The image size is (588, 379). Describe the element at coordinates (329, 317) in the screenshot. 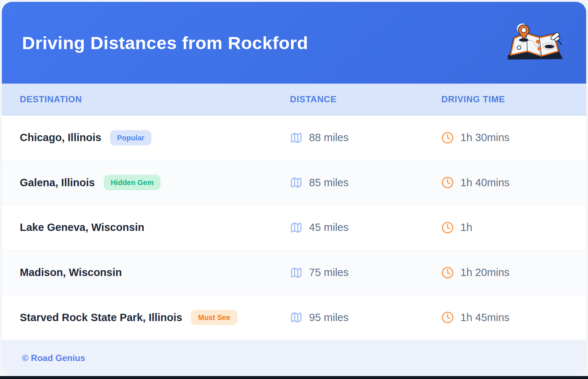

I see `distance-value: 95 miles` at that location.